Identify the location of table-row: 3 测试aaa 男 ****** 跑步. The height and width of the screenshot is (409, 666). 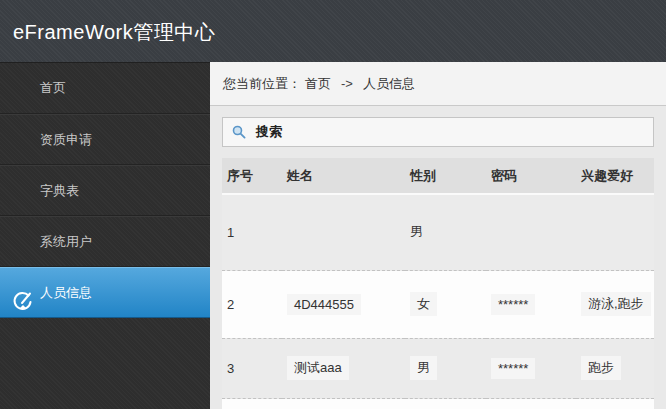
(438, 368).